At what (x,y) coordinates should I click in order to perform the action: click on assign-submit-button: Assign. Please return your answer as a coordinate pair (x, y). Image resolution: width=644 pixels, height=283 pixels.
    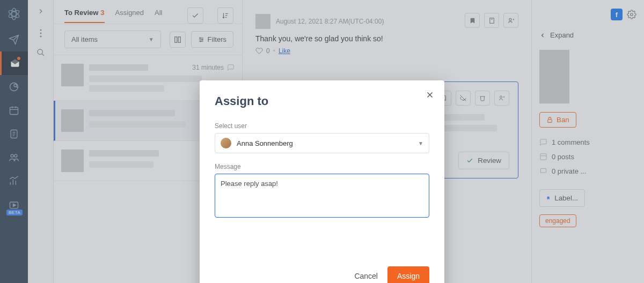
    Looking at the image, I should click on (408, 274).